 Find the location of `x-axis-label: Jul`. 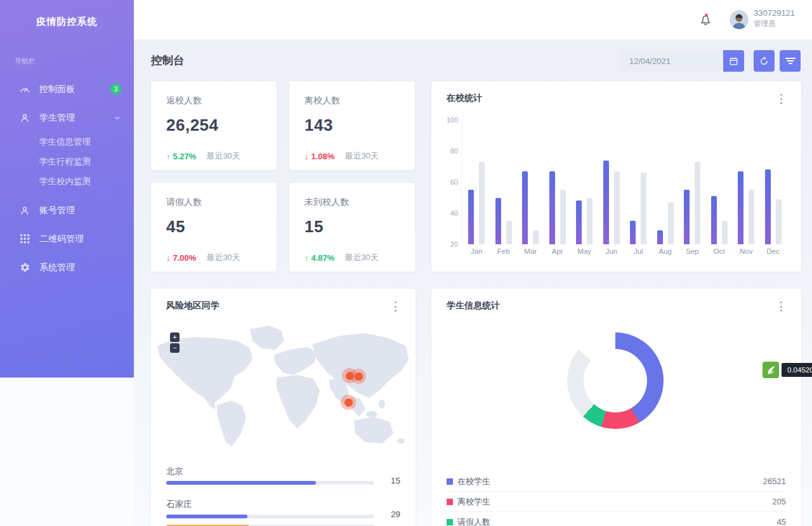

x-axis-label: Jul is located at coordinates (638, 251).